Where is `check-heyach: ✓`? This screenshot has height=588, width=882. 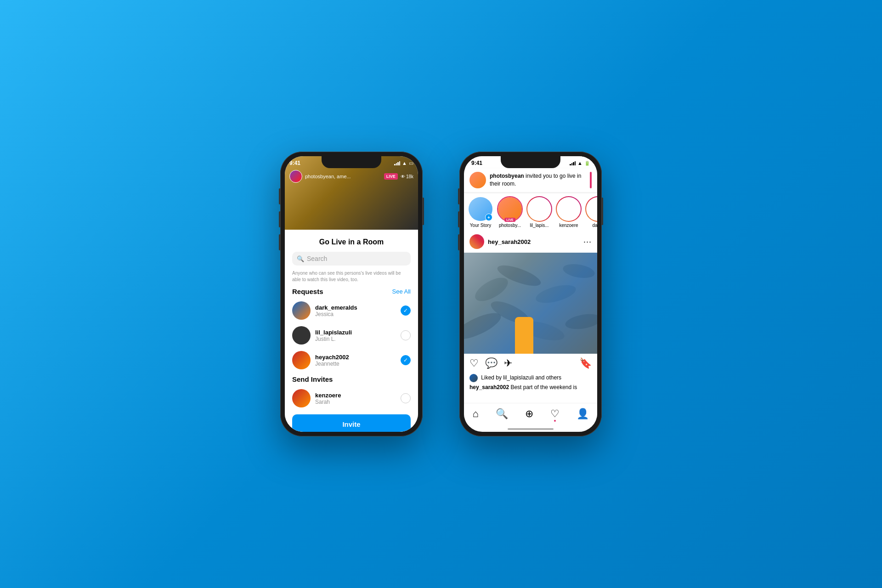 check-heyach: ✓ is located at coordinates (406, 360).